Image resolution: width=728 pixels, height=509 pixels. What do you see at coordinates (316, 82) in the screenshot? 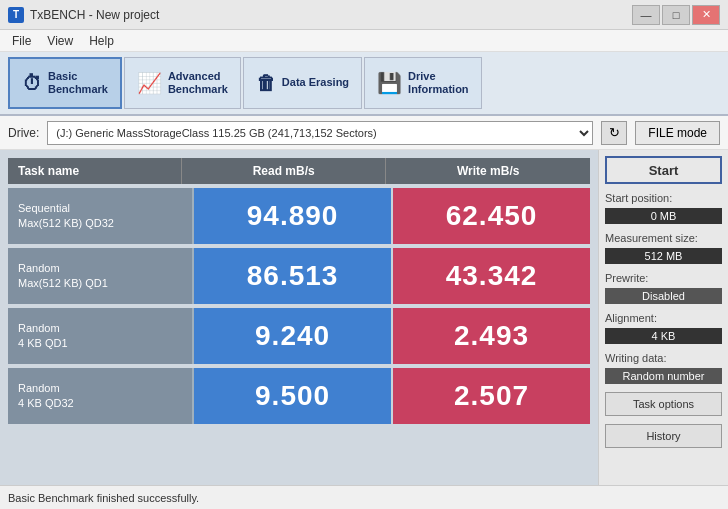
I see `data-erasing-label: Data Erasing` at bounding box center [316, 82].